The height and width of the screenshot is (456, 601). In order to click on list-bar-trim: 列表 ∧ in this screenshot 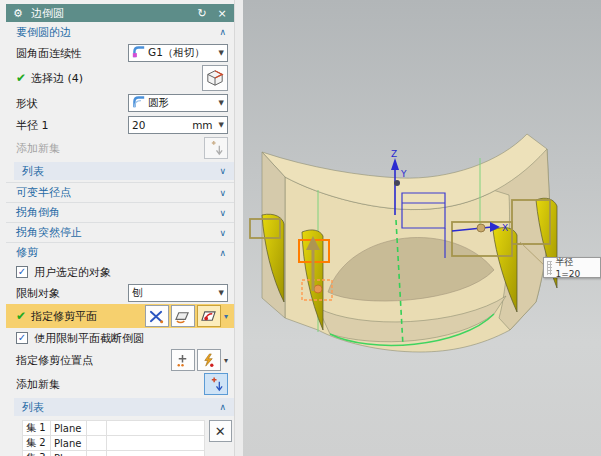, I will do `click(124, 407)`.